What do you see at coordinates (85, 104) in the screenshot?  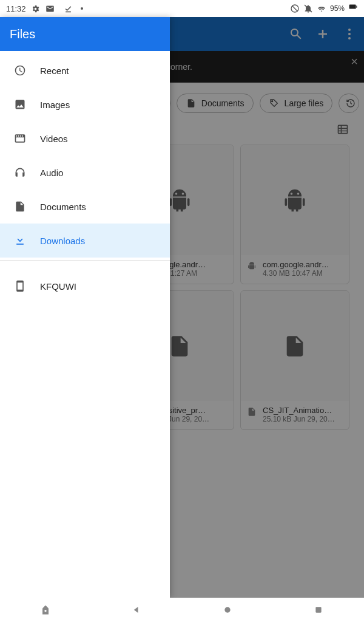 I see `sidebar-item-images: Images` at bounding box center [85, 104].